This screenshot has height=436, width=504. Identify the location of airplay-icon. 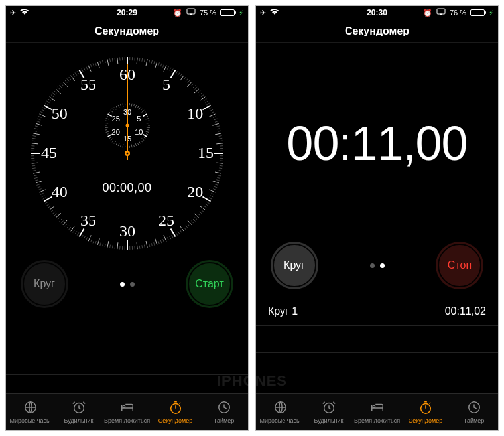
(191, 13).